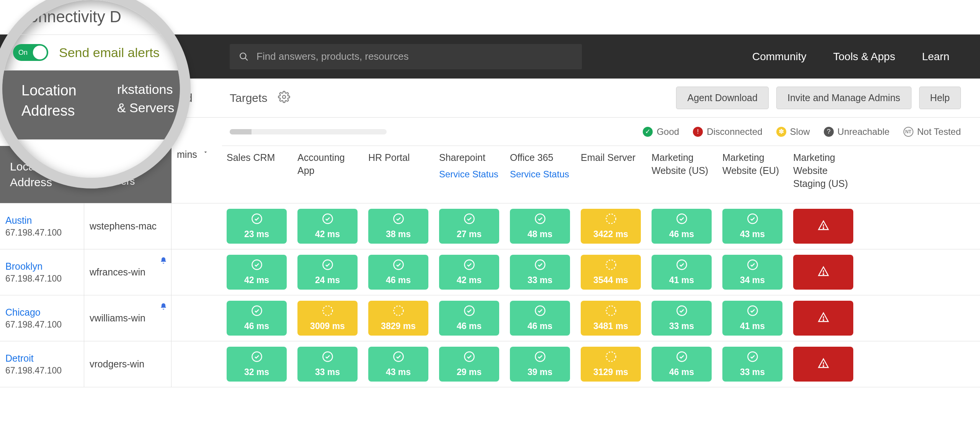 The width and height of the screenshot is (980, 444). What do you see at coordinates (540, 272) in the screenshot?
I see `cell-target: 33 ms` at bounding box center [540, 272].